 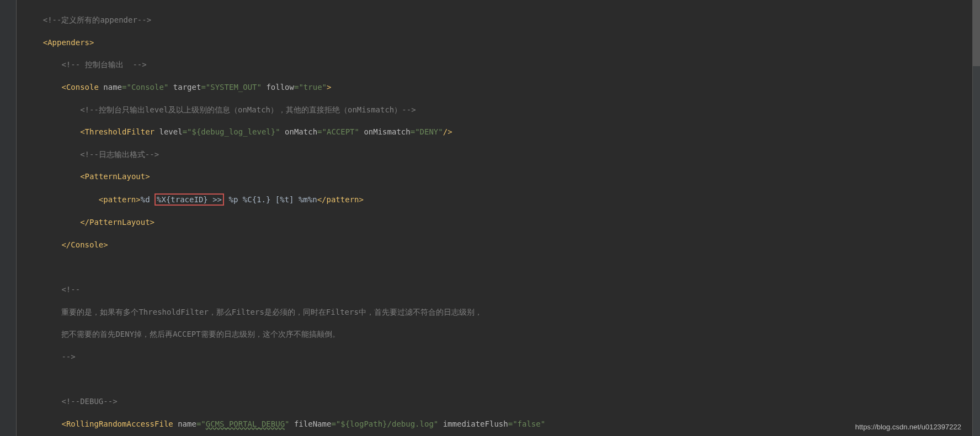 What do you see at coordinates (498, 424) in the screenshot?
I see `code-line: <RollingRandomAccessFile name="GCMS_PORT…` at bounding box center [498, 424].